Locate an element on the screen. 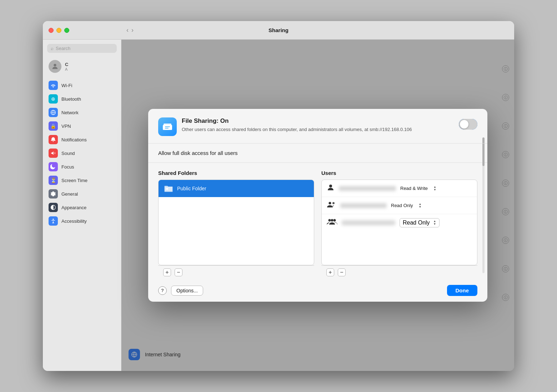 The image size is (557, 392). users-header: Users is located at coordinates (399, 173).